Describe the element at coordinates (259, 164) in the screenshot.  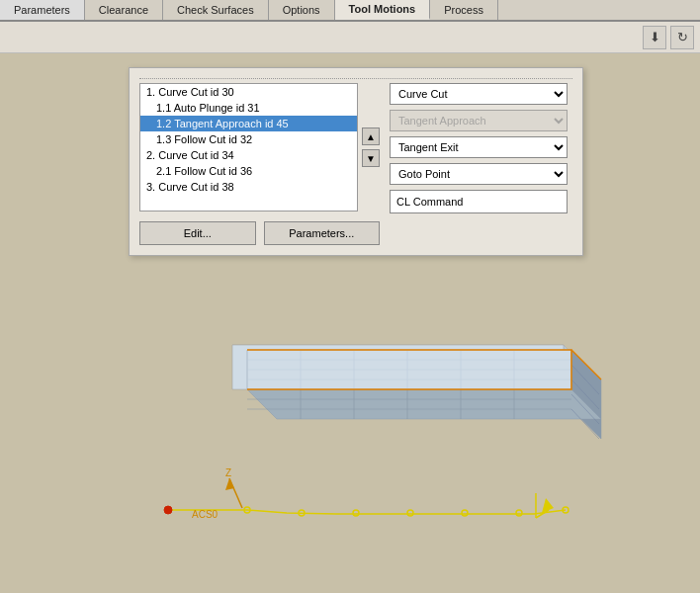
I see `dialog-left: 1. Curve Cut id 30 1.1 Auto Plunge id 31…` at that location.